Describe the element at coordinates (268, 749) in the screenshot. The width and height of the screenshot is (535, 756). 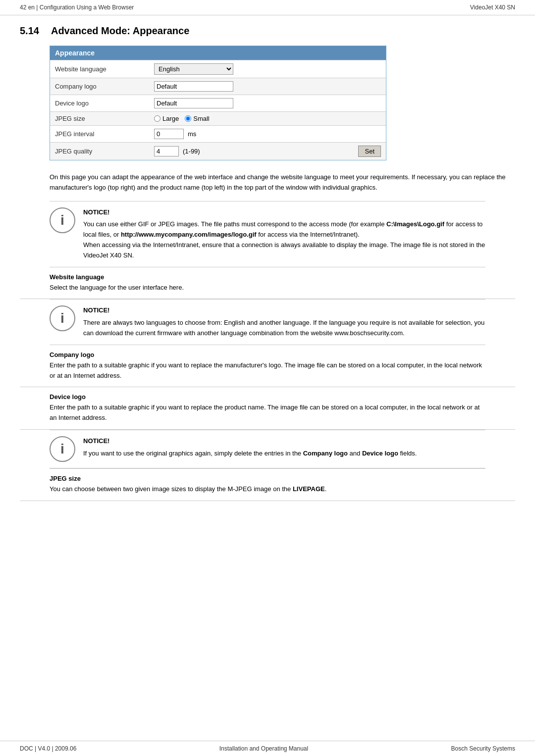
I see `page-footer: DOC | V4.0 | 2009.06 Installation and Op…` at that location.